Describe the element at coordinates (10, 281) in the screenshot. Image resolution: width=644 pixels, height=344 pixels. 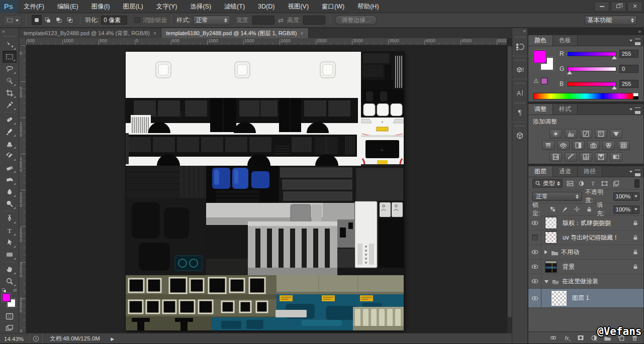
I see `zoom-tool` at that location.